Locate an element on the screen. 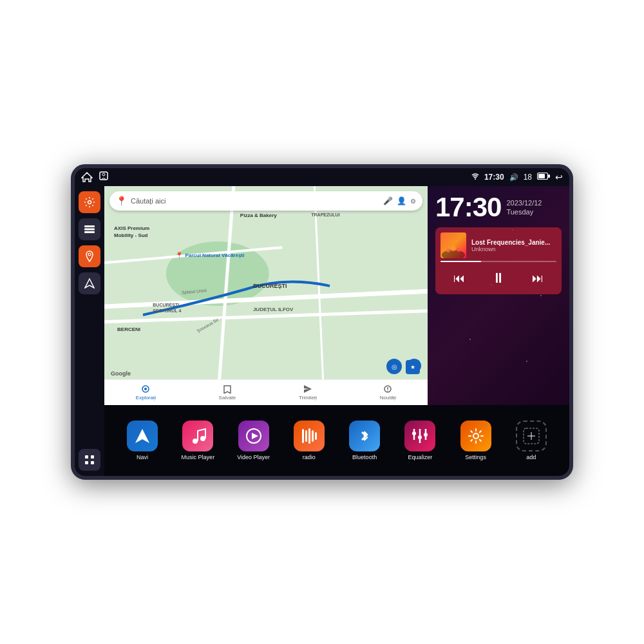 Image resolution: width=644 pixels, height=644 pixels. left-sidebar is located at coordinates (90, 331).